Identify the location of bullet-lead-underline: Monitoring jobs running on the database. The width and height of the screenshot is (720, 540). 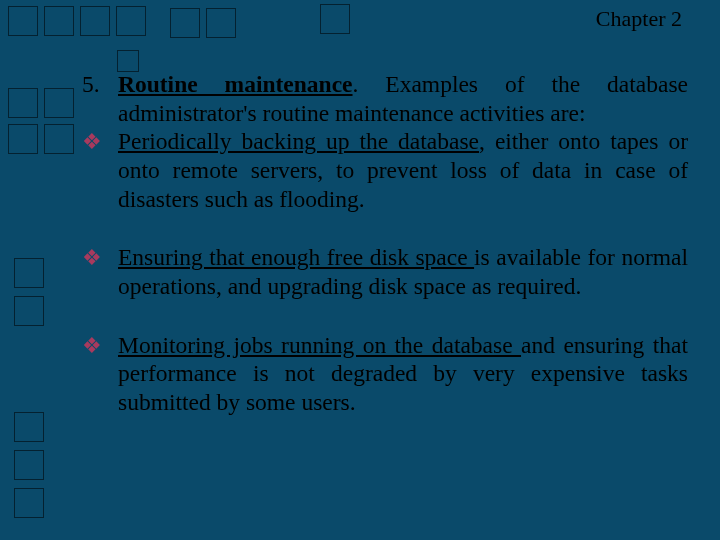
(320, 345).